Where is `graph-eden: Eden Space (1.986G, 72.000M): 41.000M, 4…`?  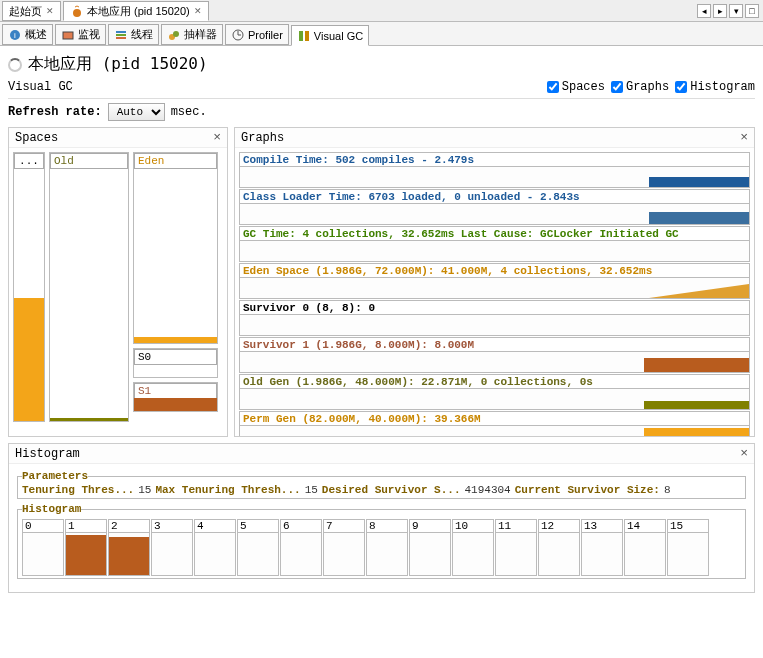 graph-eden: Eden Space (1.986G, 72.000M): 41.000M, 4… is located at coordinates (494, 281).